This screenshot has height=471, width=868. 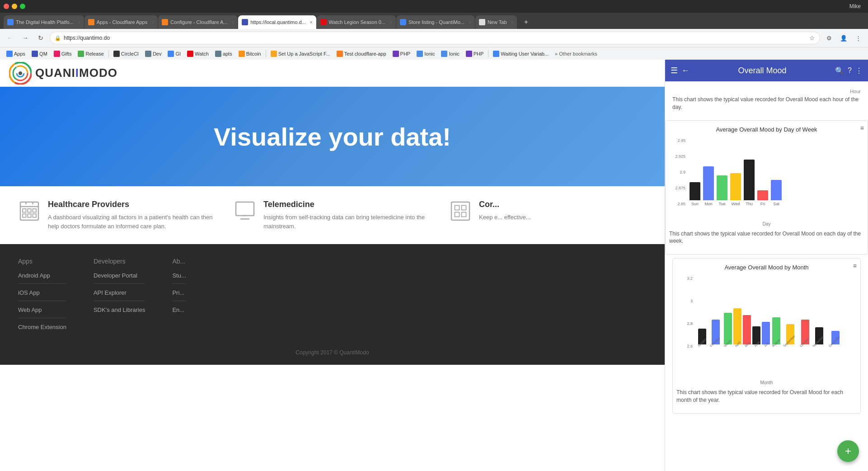 I want to click on extensions-button: ⚙, so click(x=829, y=38).